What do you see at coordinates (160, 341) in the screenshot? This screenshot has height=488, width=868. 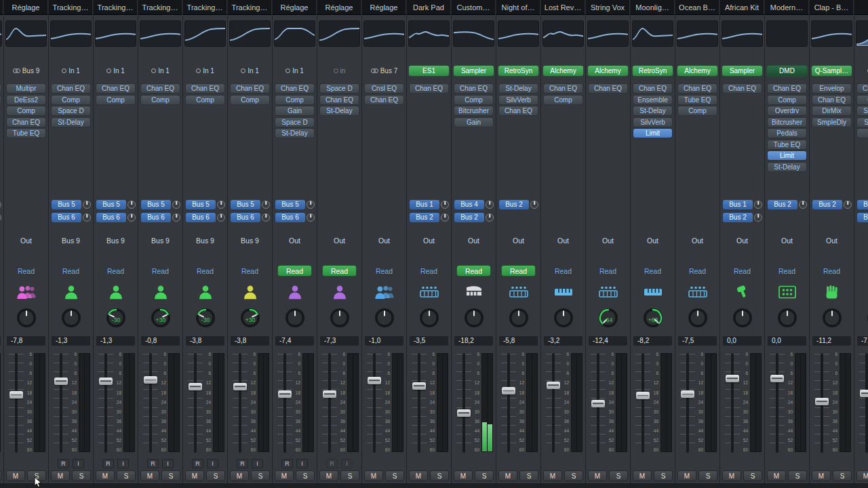 I see `volume-readout: -0,8` at bounding box center [160, 341].